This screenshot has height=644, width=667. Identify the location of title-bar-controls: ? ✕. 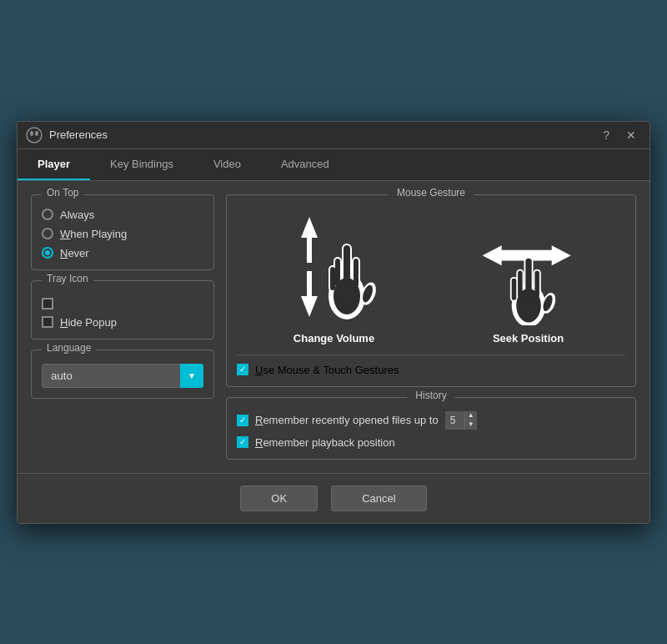
(619, 135).